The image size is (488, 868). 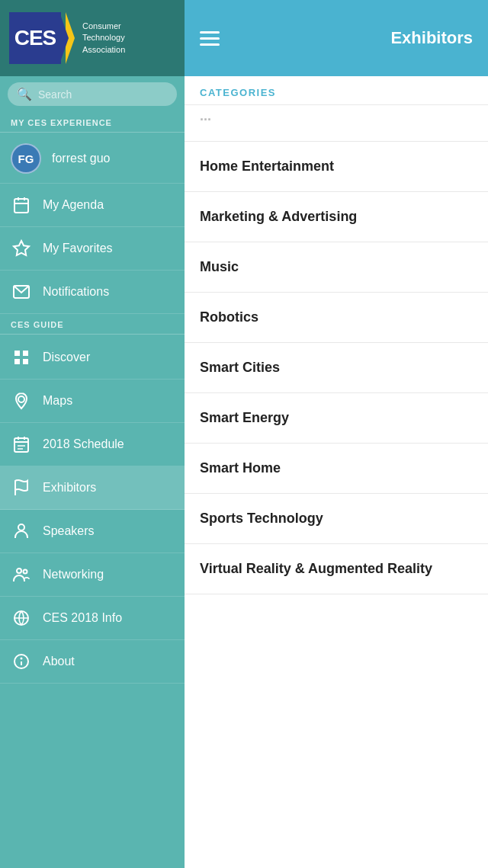 What do you see at coordinates (81, 159) in the screenshot?
I see `user-name: forrest guo` at bounding box center [81, 159].